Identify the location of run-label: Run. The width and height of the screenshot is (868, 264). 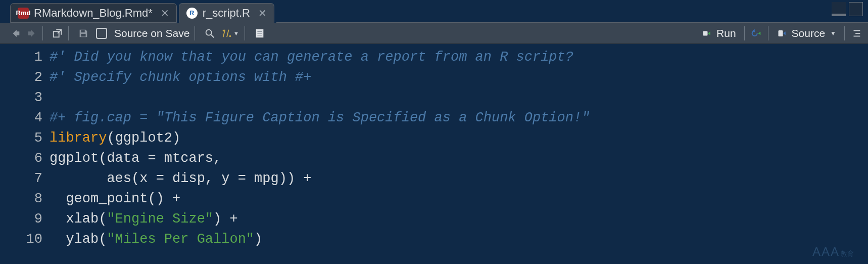
(727, 33).